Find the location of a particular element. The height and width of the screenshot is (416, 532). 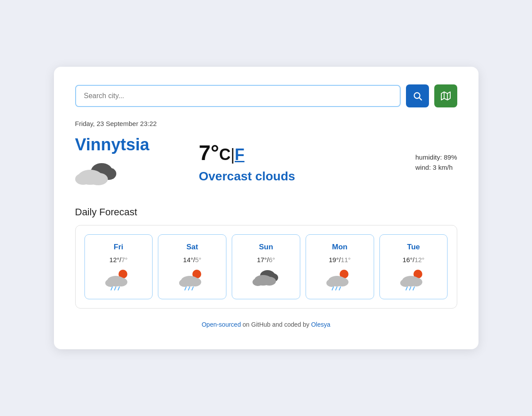

search-icon is located at coordinates (417, 96).